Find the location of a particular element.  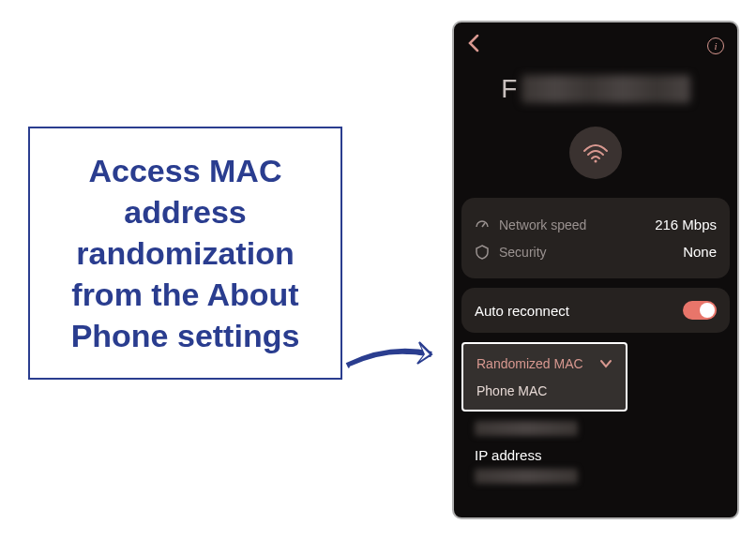

phone-header: i is located at coordinates (596, 49).